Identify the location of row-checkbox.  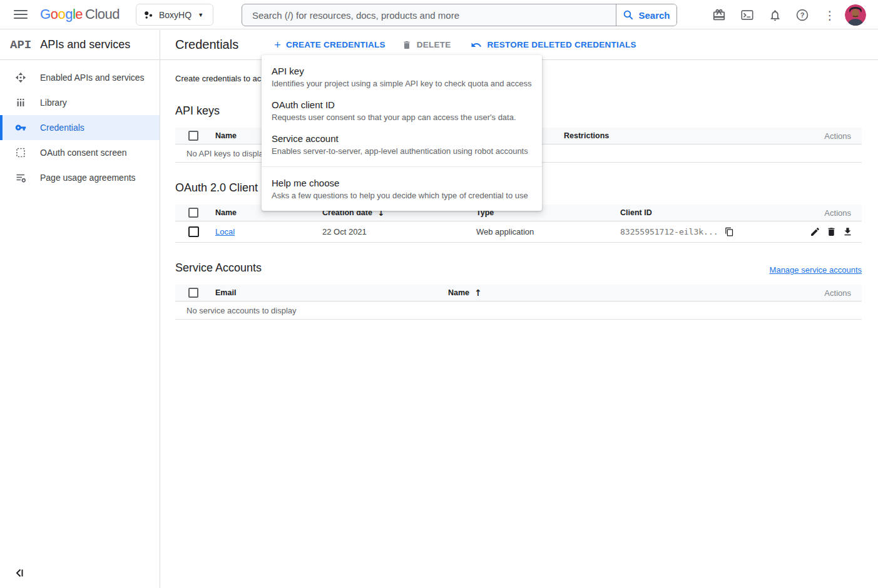
(194, 231).